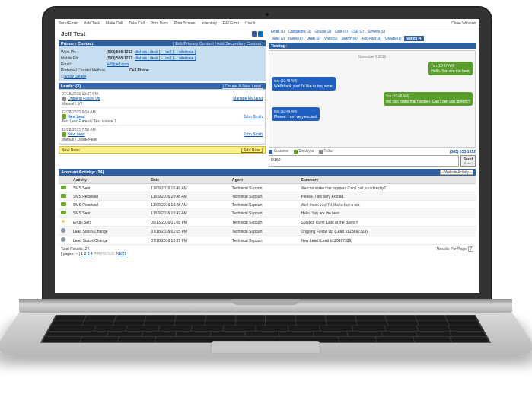  I want to click on show-details-link: Show Details, so click(75, 76).